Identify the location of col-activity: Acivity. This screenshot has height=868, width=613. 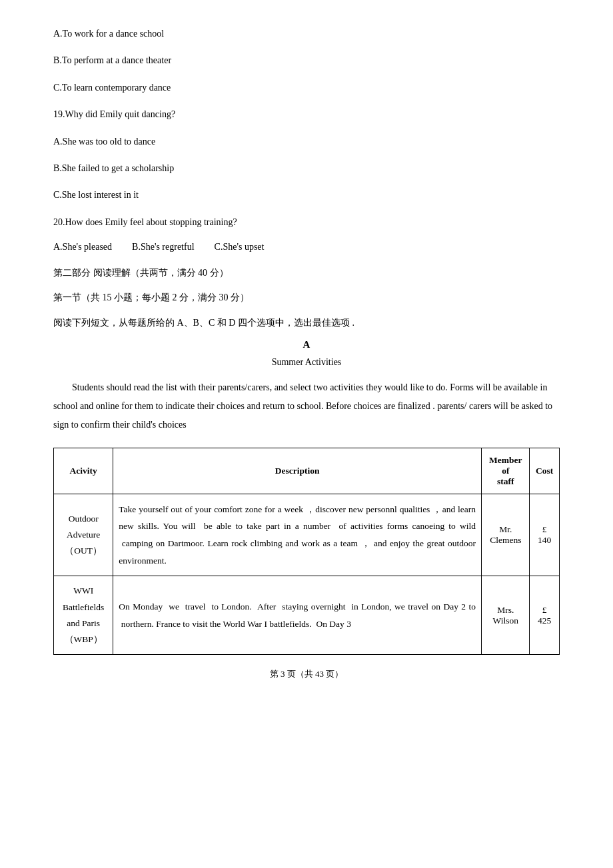
(84, 470).